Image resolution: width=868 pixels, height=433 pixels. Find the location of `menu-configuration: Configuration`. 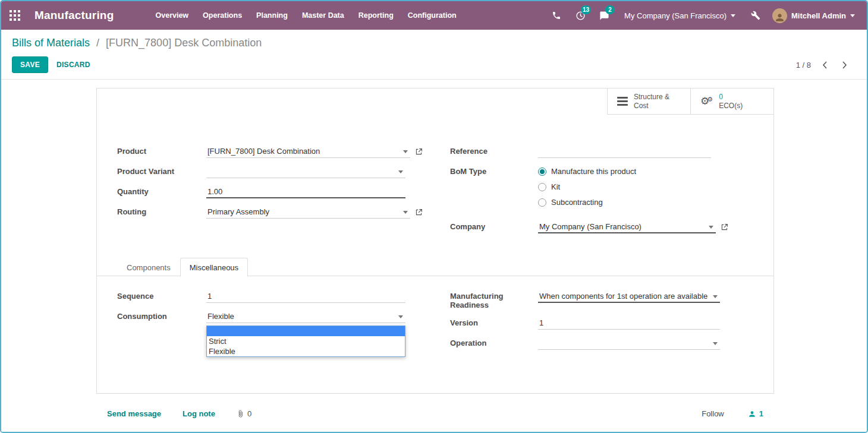

menu-configuration: Configuration is located at coordinates (432, 15).